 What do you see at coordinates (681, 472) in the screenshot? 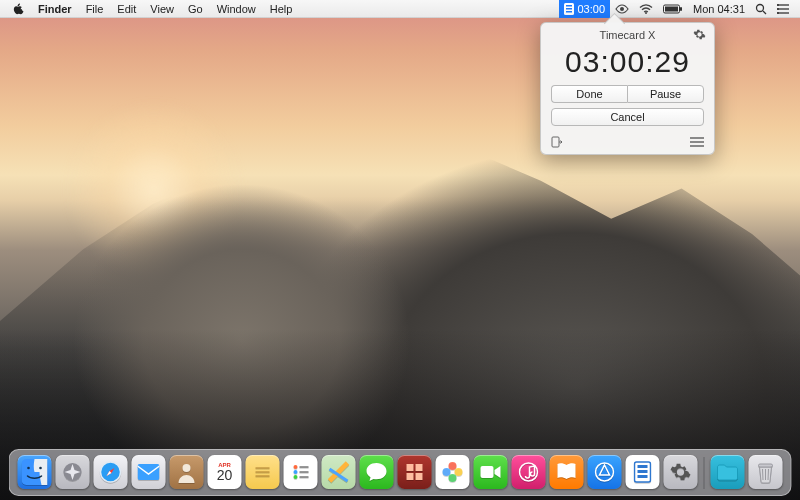
I see `gear-large-icon` at bounding box center [681, 472].